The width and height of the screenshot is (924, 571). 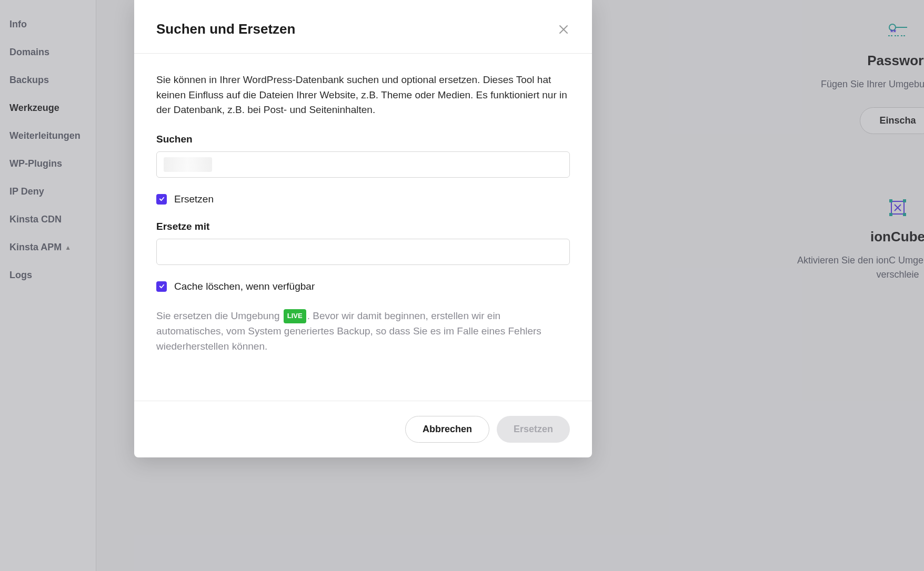 What do you see at coordinates (363, 287) in the screenshot?
I see `clear-cache-checkbox-row: Cache löschen, wenn verfügbar` at bounding box center [363, 287].